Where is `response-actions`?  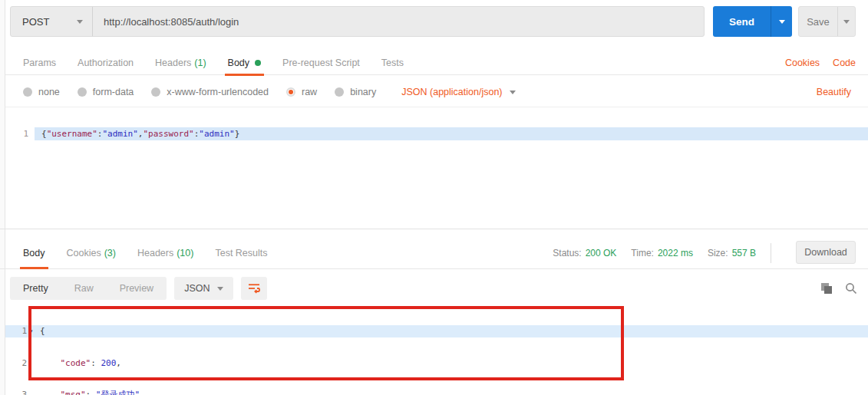
response-actions is located at coordinates (839, 288).